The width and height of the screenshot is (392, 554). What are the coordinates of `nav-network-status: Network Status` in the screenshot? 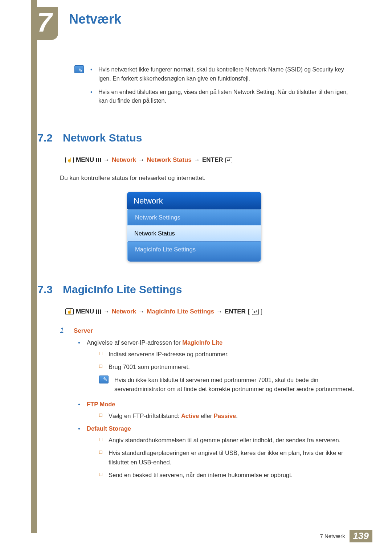 It's located at (169, 160).